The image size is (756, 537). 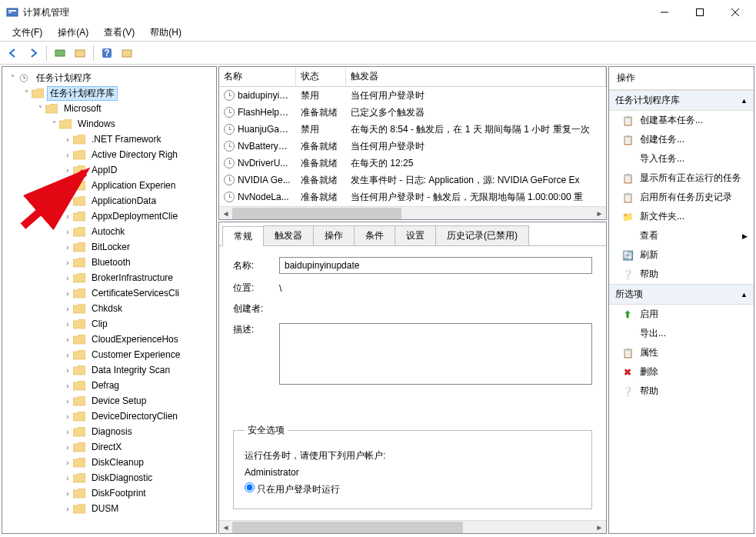 I want to click on forward-button, so click(x=33, y=53).